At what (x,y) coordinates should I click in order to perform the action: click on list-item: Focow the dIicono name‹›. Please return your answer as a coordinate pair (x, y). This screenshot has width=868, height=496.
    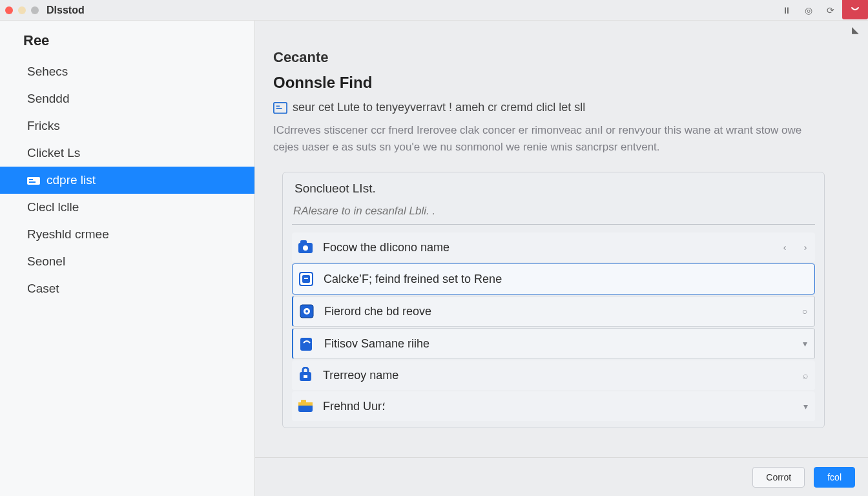
    Looking at the image, I should click on (553, 247).